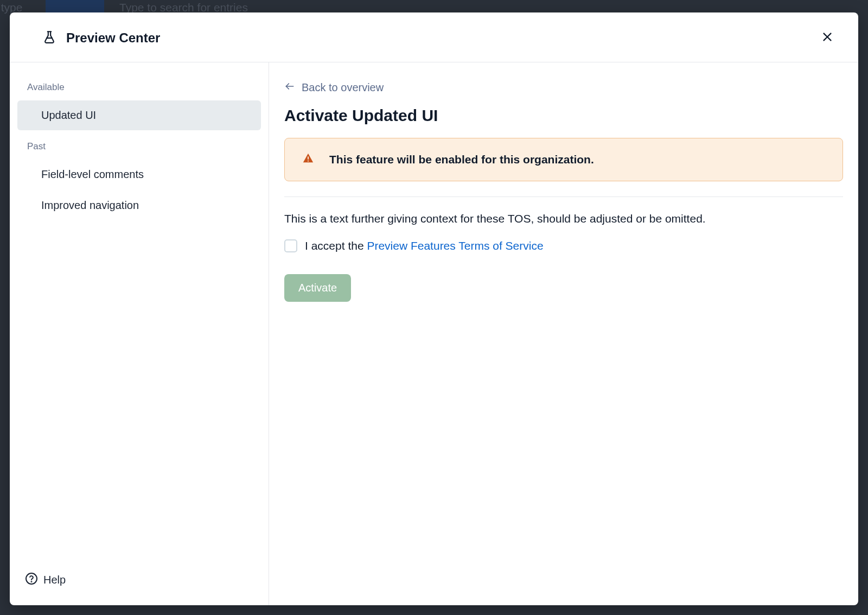 The image size is (868, 615). I want to click on sidebar-item-updated-ui: Updated UI, so click(139, 115).